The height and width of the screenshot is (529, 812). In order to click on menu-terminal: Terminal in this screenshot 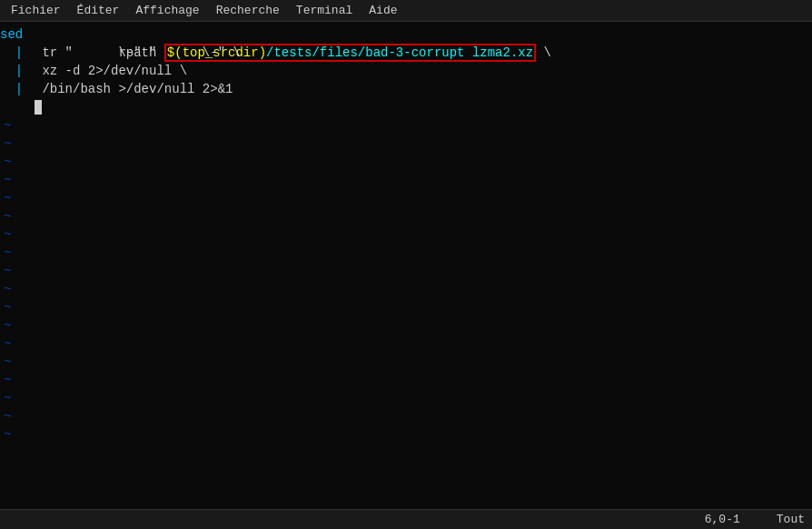, I will do `click(324, 11)`.